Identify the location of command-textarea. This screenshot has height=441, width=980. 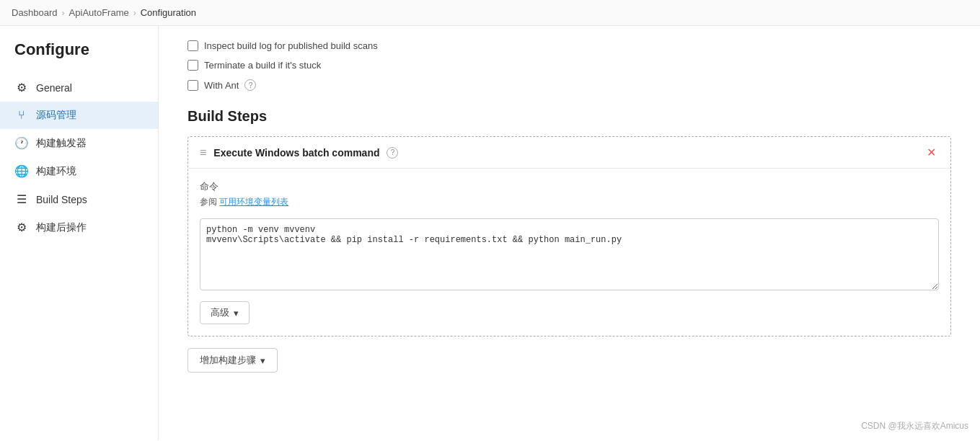
(570, 254).